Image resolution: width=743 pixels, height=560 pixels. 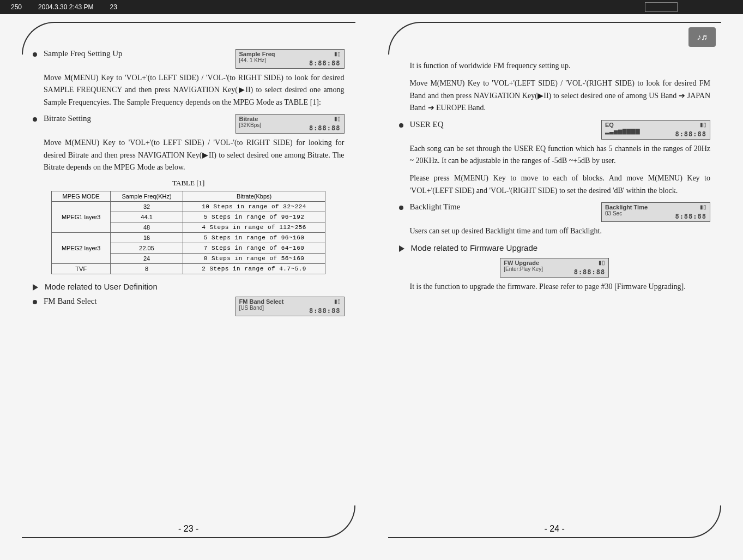 What do you see at coordinates (147, 217) in the screenshot?
I see `td-freq: 44.1` at bounding box center [147, 217].